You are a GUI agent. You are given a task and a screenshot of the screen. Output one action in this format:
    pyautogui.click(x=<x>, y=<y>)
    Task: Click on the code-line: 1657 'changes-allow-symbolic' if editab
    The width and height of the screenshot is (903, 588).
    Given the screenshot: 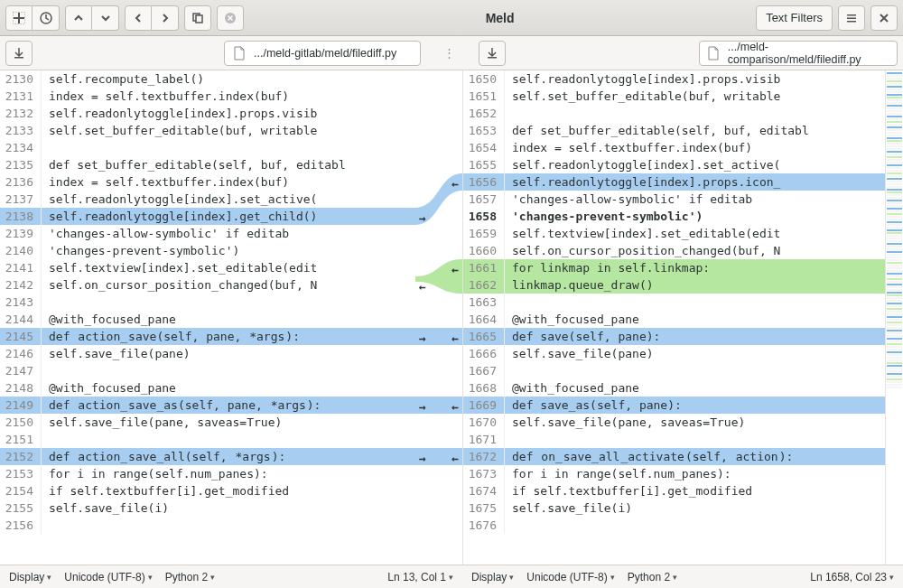 What is the action you would take?
    pyautogui.click(x=674, y=199)
    